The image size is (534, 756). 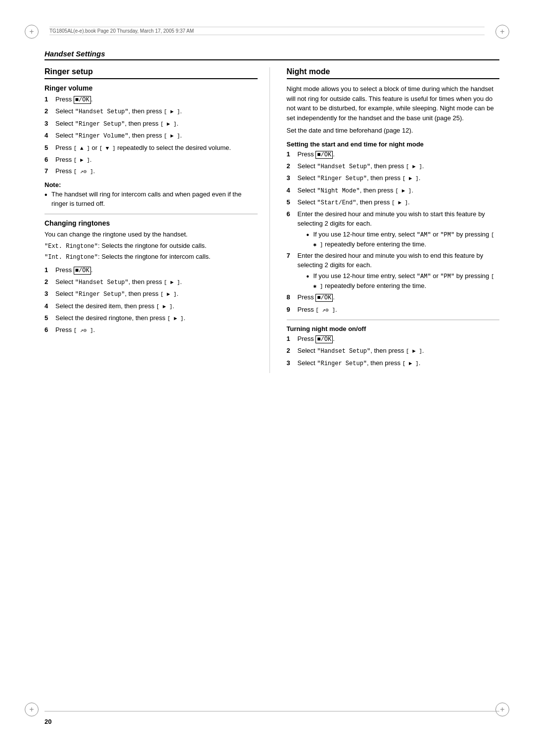 I want to click on step-rv-2: 2 Select "Handset Setup", then press [ ►…, so click(x=151, y=112).